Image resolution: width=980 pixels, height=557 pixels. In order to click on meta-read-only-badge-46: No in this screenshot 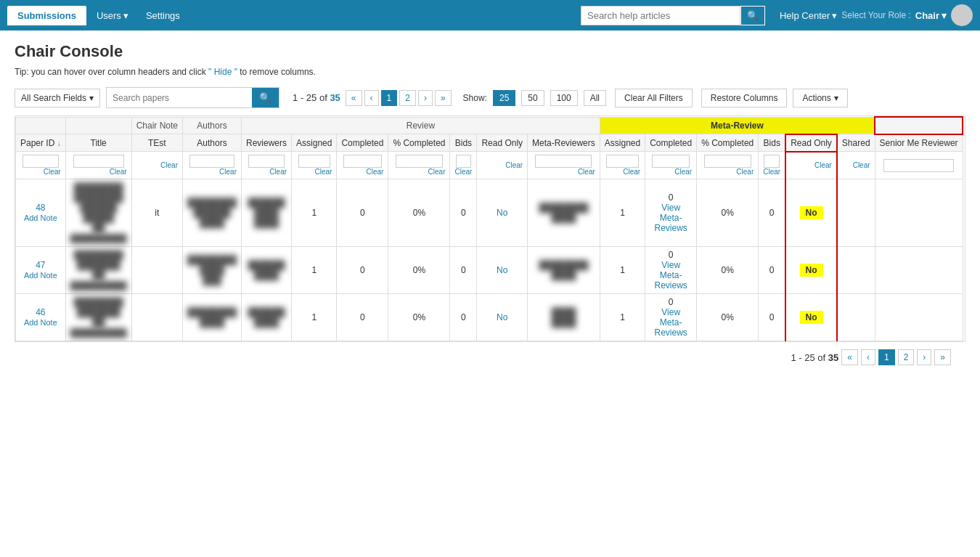, I will do `click(812, 317)`.